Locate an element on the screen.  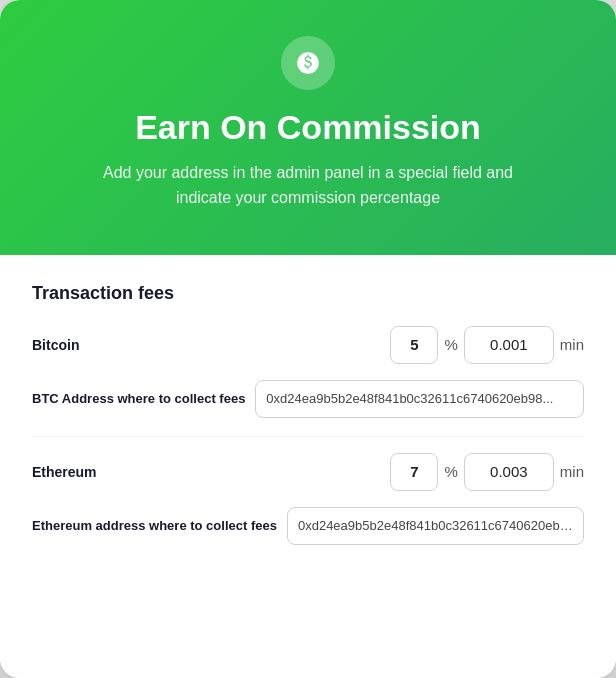
page-title: Earn On Commission is located at coordinates (308, 128).